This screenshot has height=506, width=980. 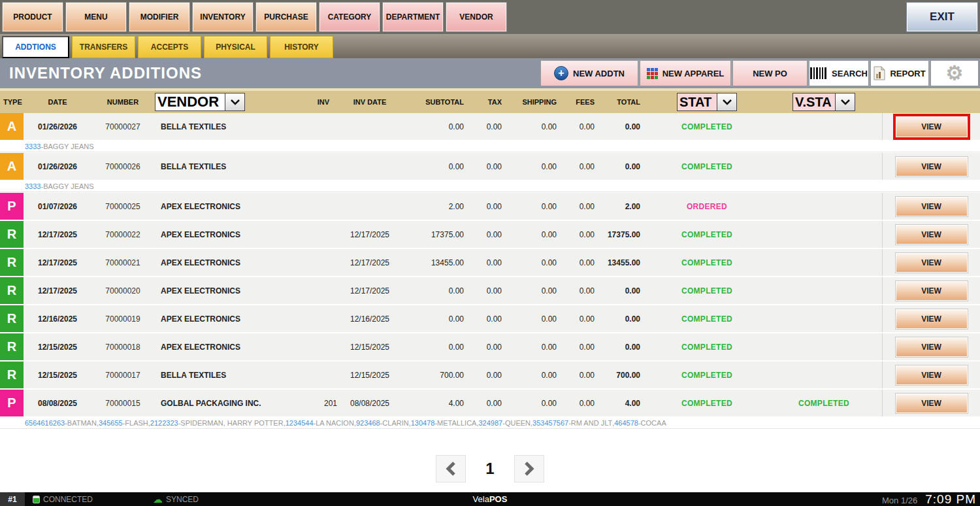 I want to click on item-name: -BAGGY JEANS, so click(x=67, y=186).